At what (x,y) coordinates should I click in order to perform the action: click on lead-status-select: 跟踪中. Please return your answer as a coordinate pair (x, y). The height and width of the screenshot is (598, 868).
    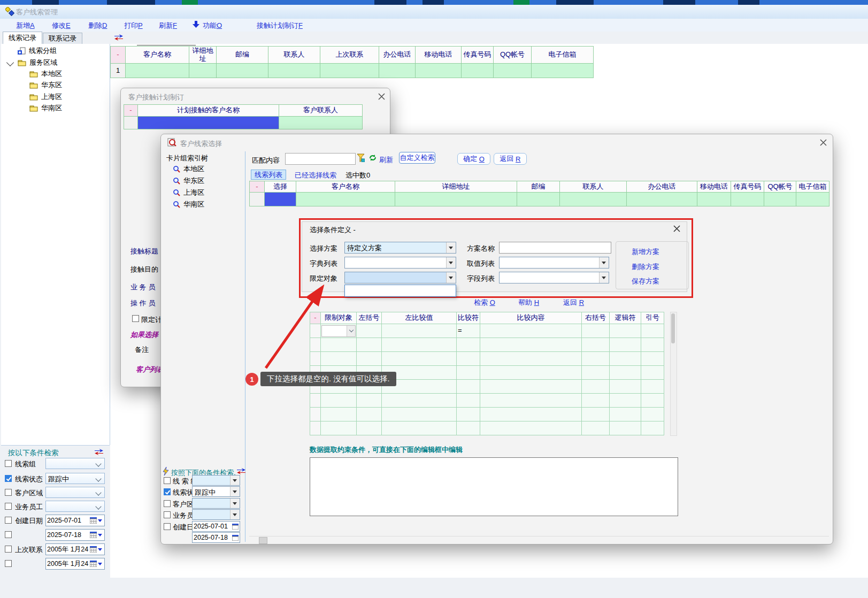
    Looking at the image, I should click on (75, 478).